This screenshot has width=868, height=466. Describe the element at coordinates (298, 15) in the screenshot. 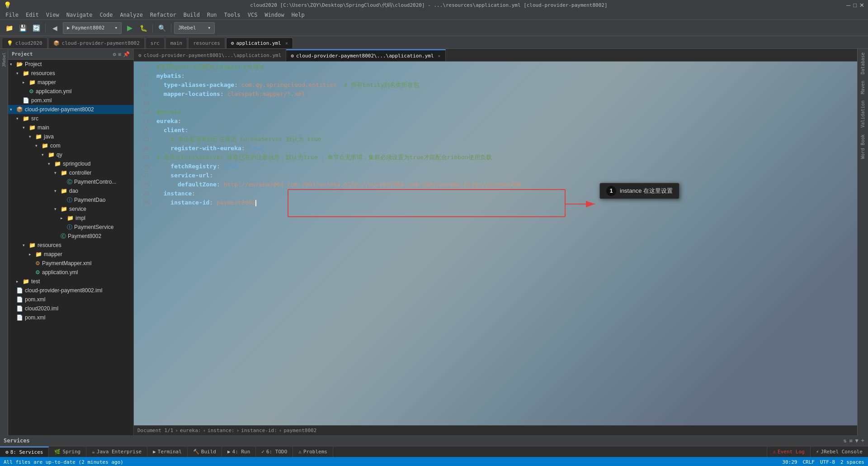

I see `menu-item-help: Help` at that location.